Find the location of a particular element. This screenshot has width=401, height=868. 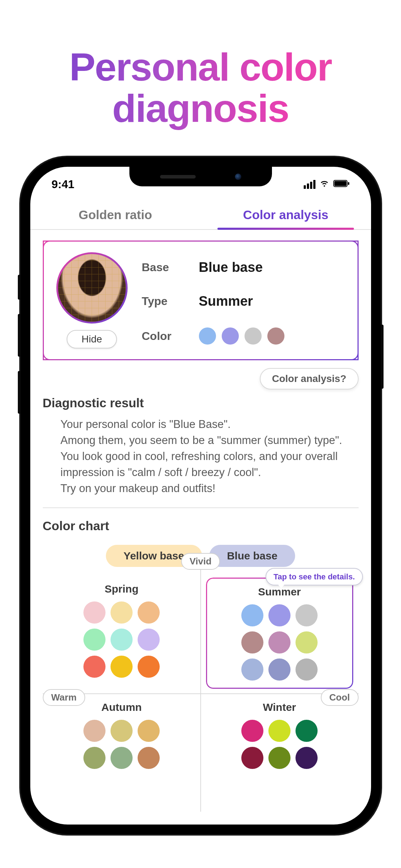

color-label: Color is located at coordinates (165, 336).